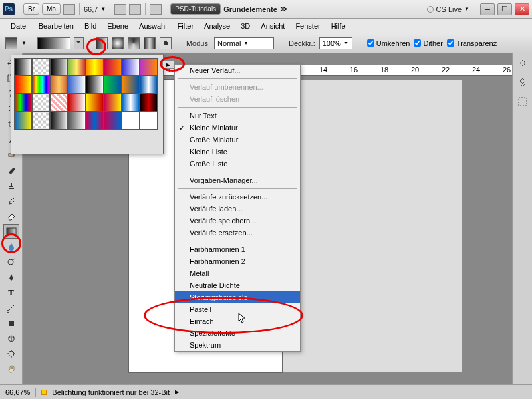  Describe the element at coordinates (11, 231) in the screenshot. I see `gradient-tool` at that location.